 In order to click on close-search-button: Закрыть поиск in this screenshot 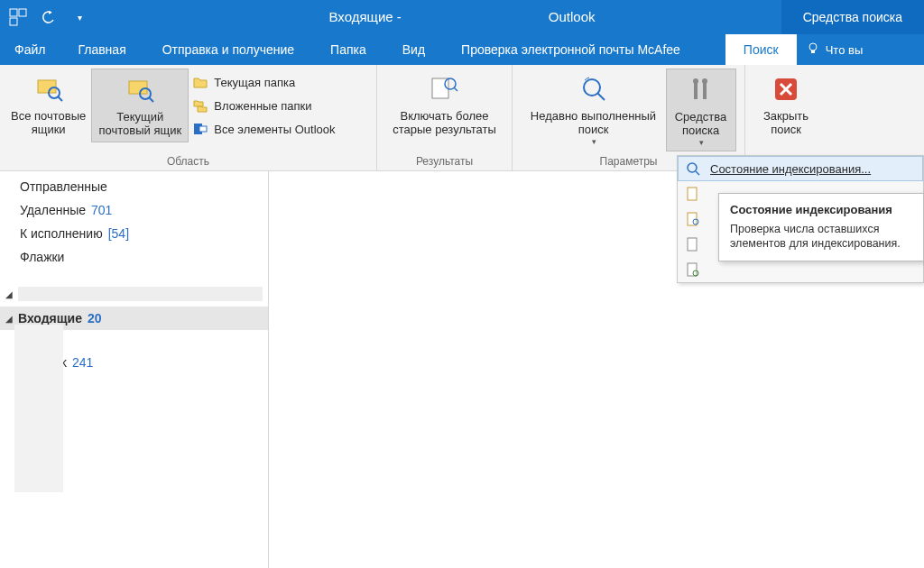, I will do `click(786, 105)`.